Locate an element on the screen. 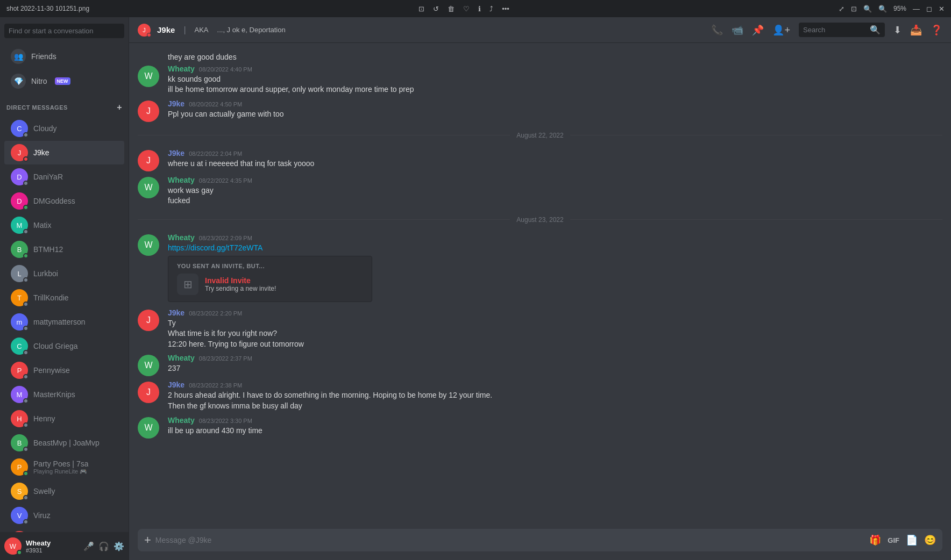 Image resolution: width=951 pixels, height=560 pixels. dm-header-label: DIRECT MESSAGES is located at coordinates (37, 107).